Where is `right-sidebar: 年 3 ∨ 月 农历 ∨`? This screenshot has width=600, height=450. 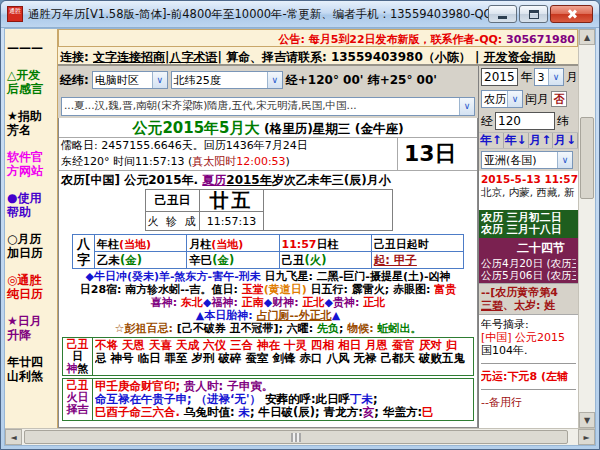 right-sidebar: 年 3 ∨ 月 农历 ∨ is located at coordinates (528, 247).